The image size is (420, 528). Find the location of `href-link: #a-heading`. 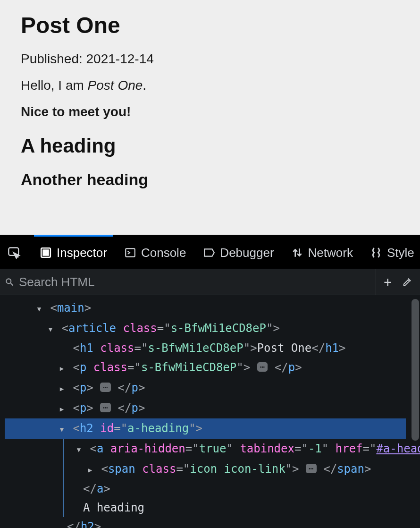

href-link: #a-heading is located at coordinates (398, 449).